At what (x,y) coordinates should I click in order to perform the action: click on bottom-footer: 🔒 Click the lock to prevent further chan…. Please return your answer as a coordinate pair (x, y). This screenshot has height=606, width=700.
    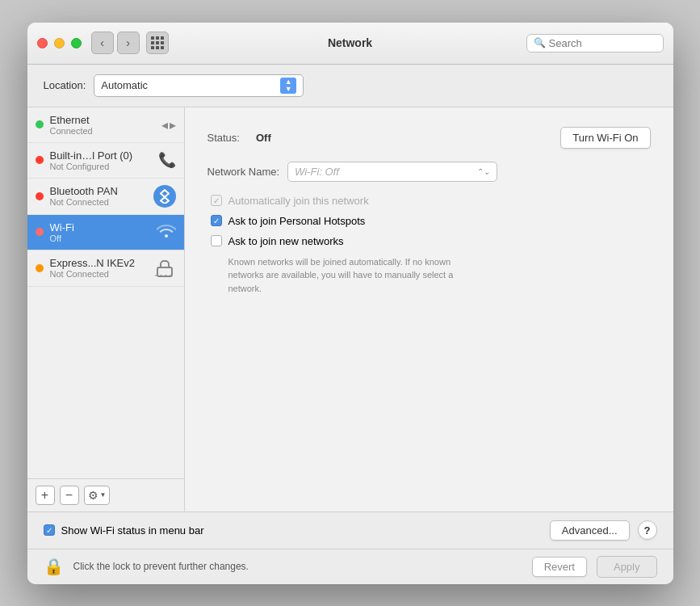
    Looking at the image, I should click on (350, 566).